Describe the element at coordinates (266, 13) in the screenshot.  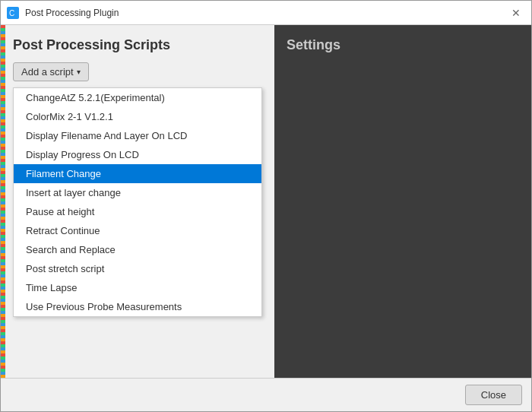
I see `title-bar-text: Post Processing Plugin` at that location.